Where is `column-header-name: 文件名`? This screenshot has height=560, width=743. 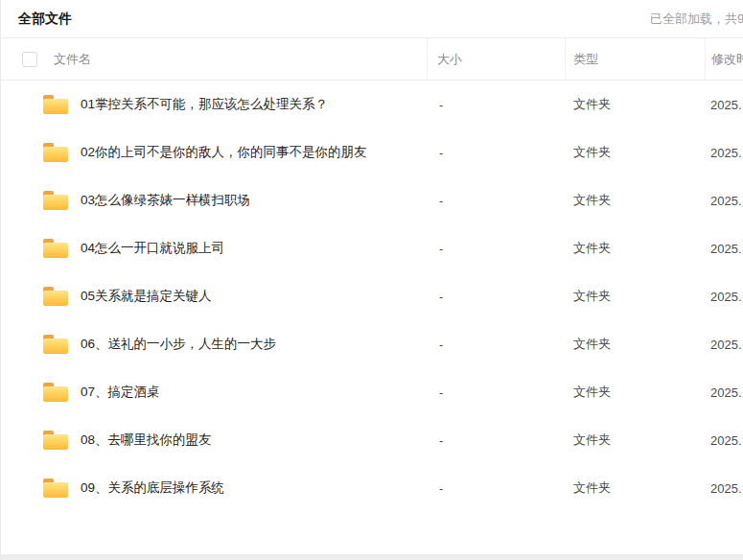
column-header-name: 文件名 is located at coordinates (73, 59).